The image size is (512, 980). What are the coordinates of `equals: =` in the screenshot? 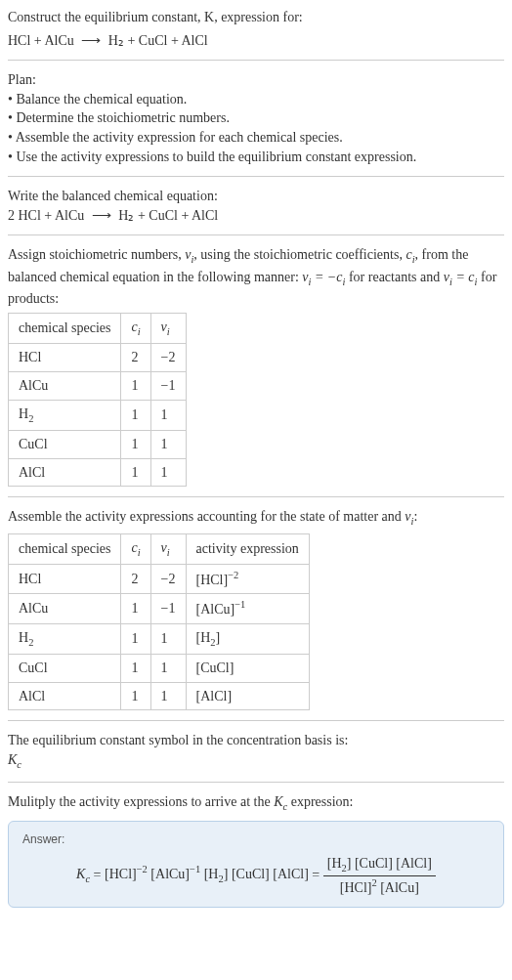 It's located at (317, 873).